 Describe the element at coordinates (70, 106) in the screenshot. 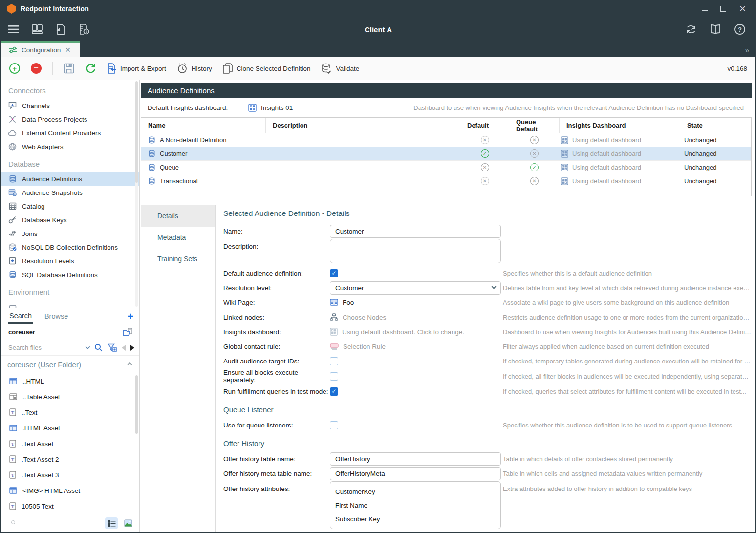

I see `sidebar-item-channels: Channels` at that location.